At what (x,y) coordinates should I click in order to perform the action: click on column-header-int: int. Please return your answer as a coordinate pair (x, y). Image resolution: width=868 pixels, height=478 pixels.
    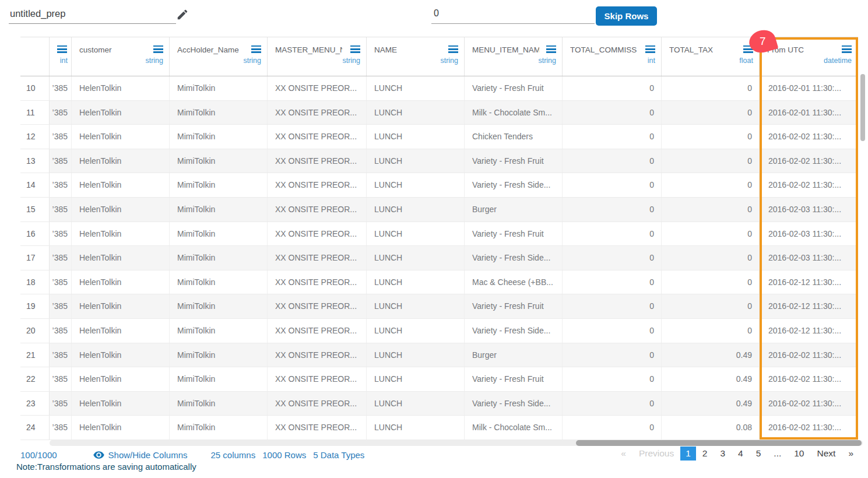
    Looking at the image, I should click on (61, 57).